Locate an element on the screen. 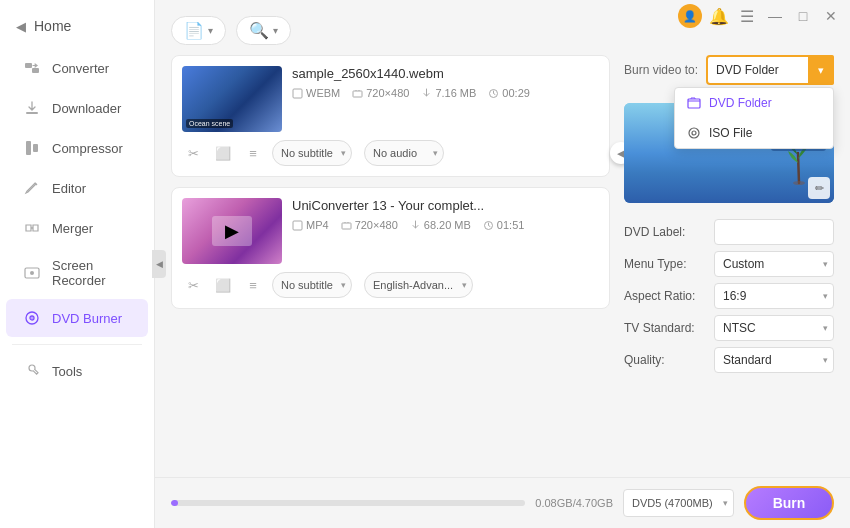  burn-button: Burn is located at coordinates (789, 503).